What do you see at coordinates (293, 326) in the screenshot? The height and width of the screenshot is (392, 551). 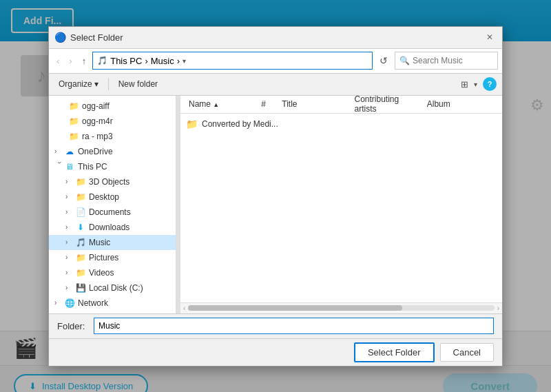 I see `folder-input` at bounding box center [293, 326].